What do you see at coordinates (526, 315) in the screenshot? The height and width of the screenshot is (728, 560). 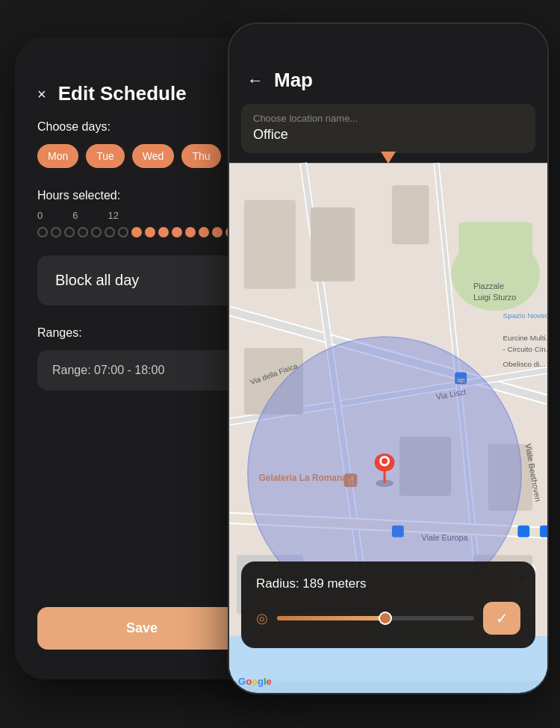 I see `svg-text: Spazio Novecento` at bounding box center [526, 315].